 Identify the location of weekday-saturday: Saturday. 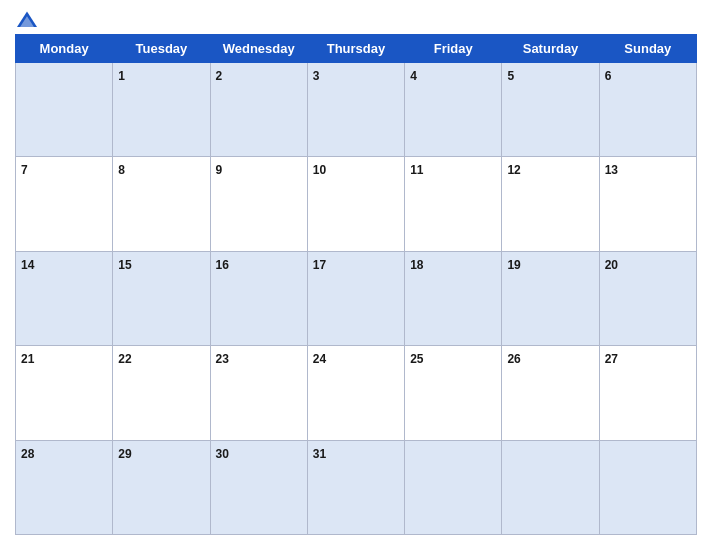
(550, 49).